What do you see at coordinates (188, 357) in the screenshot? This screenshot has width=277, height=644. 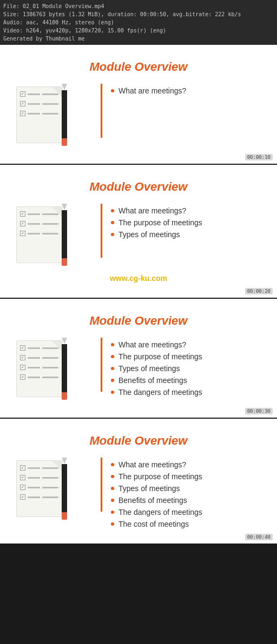 I see `bullet-item-3-2: The purpose of meetings` at bounding box center [188, 357].